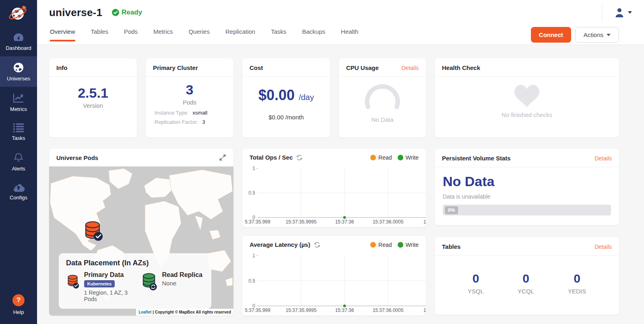  Describe the element at coordinates (190, 98) in the screenshot. I see `primary-cluster-card: Primary Cluster 3 Pods Instance Type: xs…` at that location.